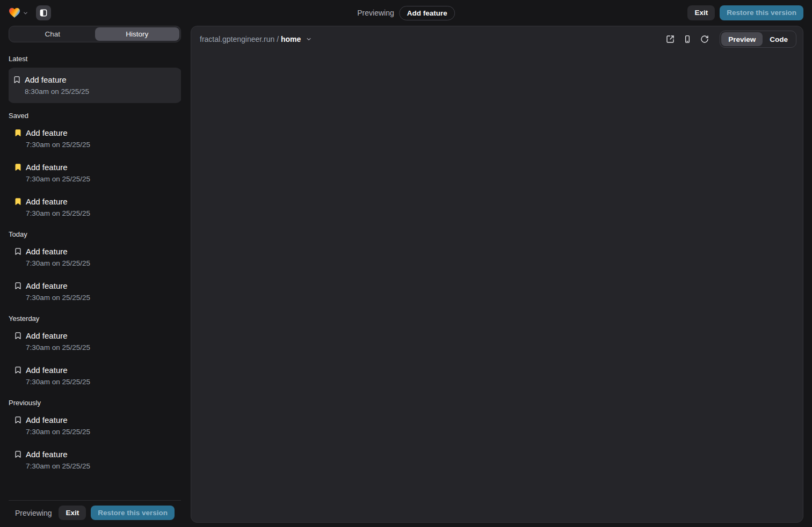  I want to click on sidebar-footer: Previewing Exit Restore this version, so click(95, 514).